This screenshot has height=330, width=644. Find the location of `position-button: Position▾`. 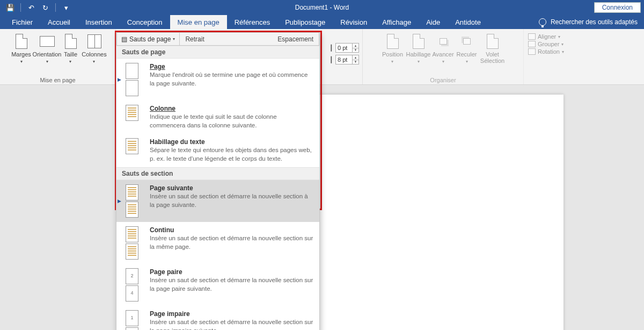

position-button: Position▾ is located at coordinates (393, 48).